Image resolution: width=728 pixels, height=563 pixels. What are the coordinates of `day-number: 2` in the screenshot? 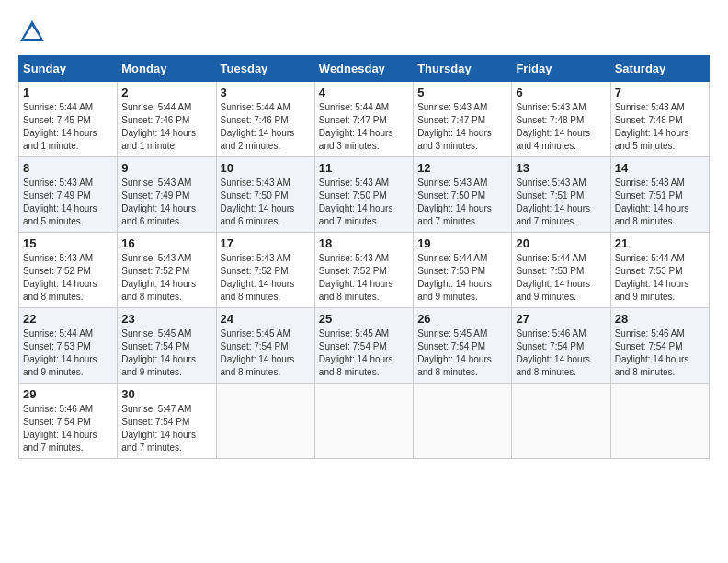 It's located at (166, 92).